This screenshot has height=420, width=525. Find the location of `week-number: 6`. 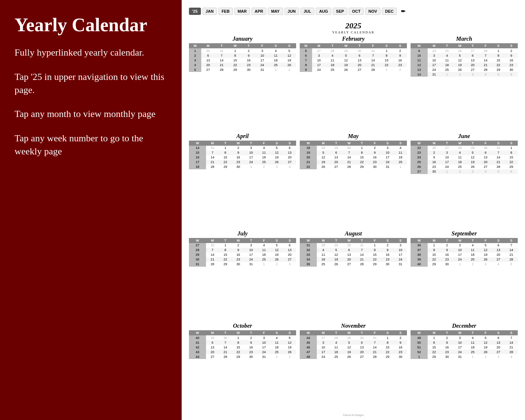

week-number: 6 is located at coordinates (306, 55).